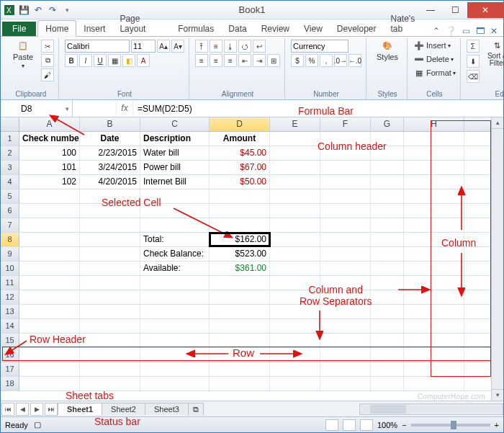 The image size is (504, 433). I want to click on cell-E17, so click(295, 369).